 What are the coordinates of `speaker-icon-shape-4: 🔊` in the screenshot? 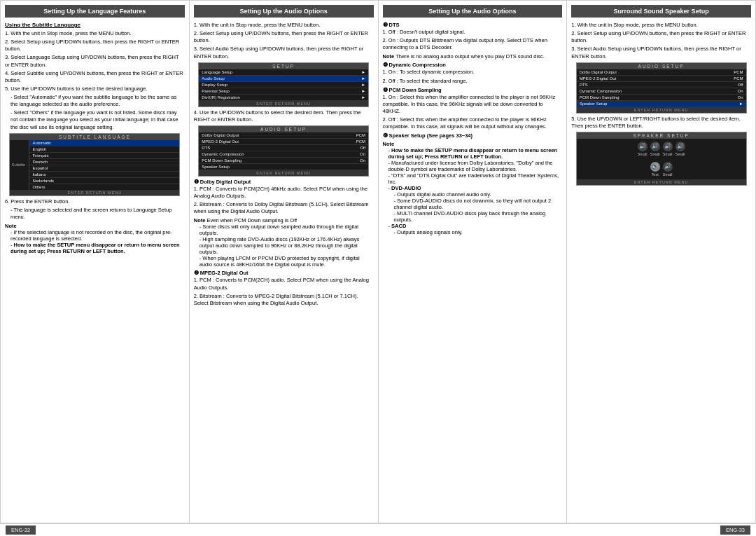 It's located at (680, 146).